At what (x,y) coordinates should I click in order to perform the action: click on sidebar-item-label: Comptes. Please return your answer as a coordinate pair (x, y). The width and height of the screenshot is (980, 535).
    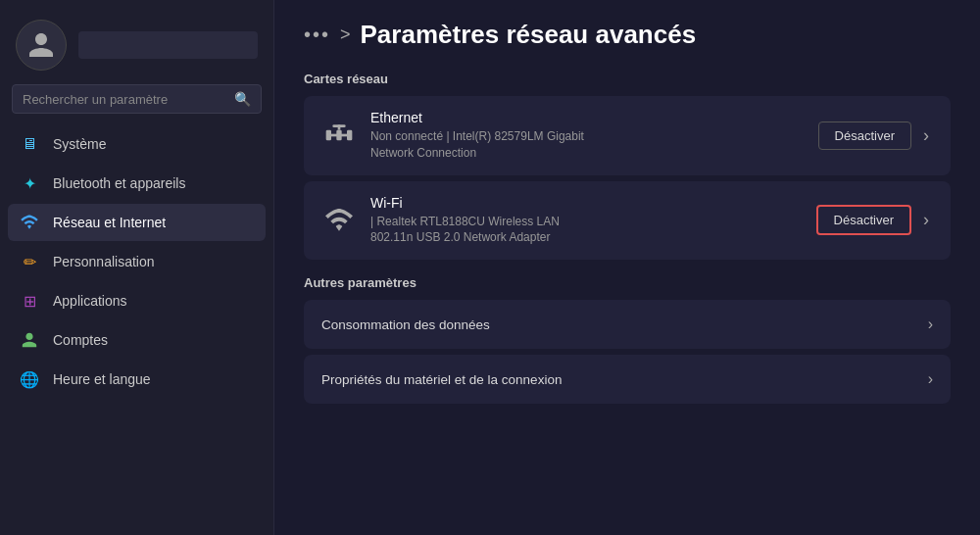
    Looking at the image, I should click on (80, 340).